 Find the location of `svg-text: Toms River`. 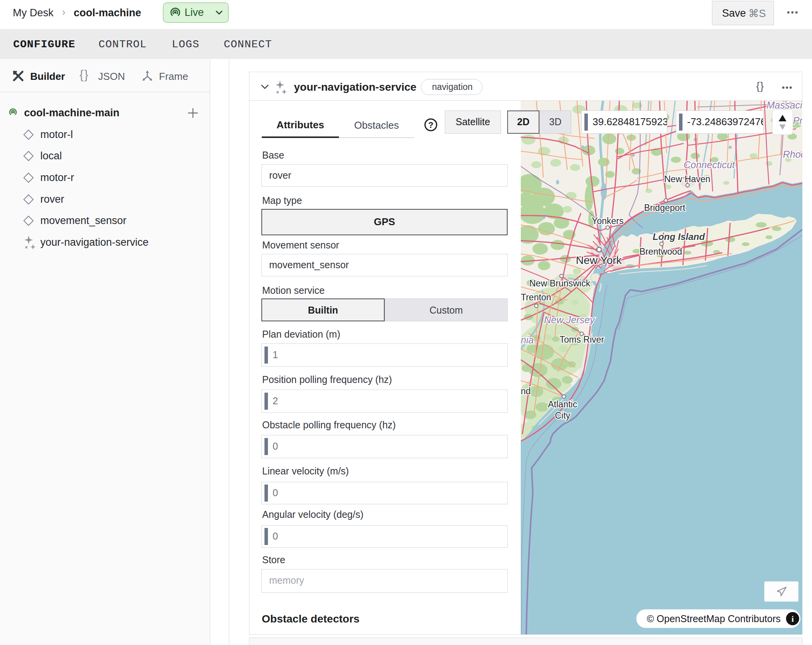

svg-text: Toms River is located at coordinates (582, 340).